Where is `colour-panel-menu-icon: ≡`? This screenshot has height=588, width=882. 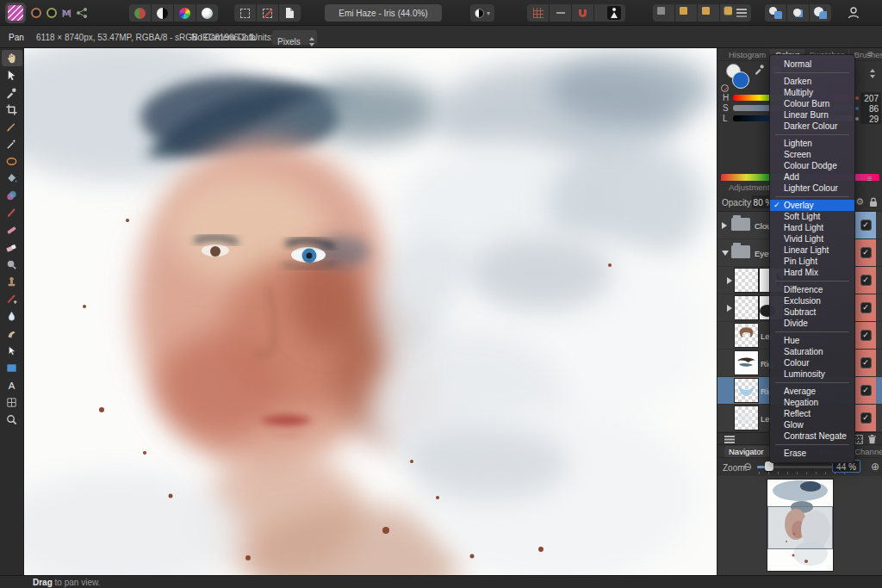
colour-panel-menu-icon: ≡ is located at coordinates (873, 54).